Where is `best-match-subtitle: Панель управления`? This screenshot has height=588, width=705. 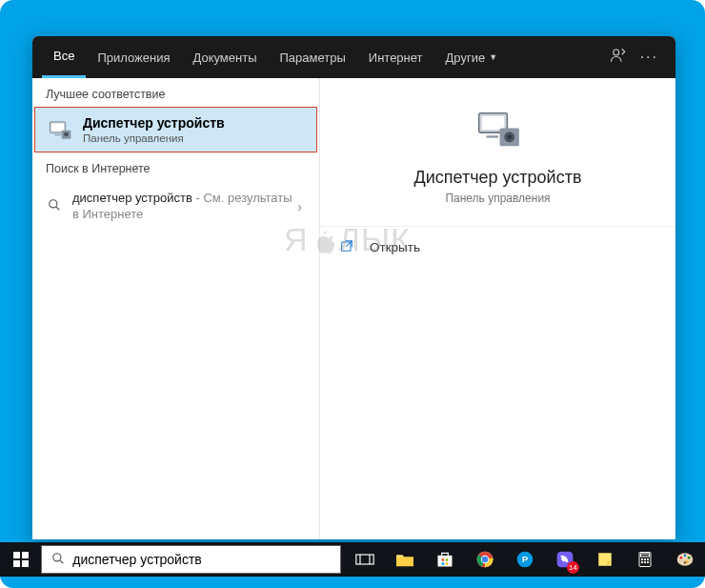
best-match-subtitle: Панель управления is located at coordinates (154, 138).